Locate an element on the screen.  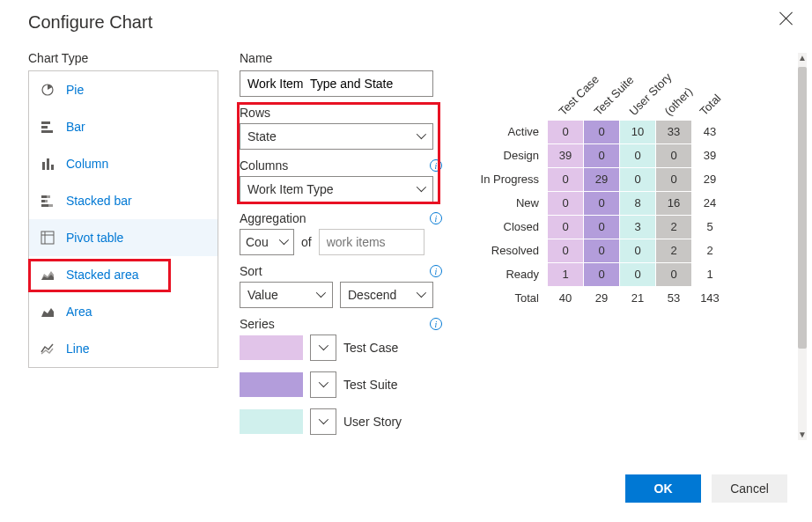
pivot-row: Active00103343 is located at coordinates (625, 132).